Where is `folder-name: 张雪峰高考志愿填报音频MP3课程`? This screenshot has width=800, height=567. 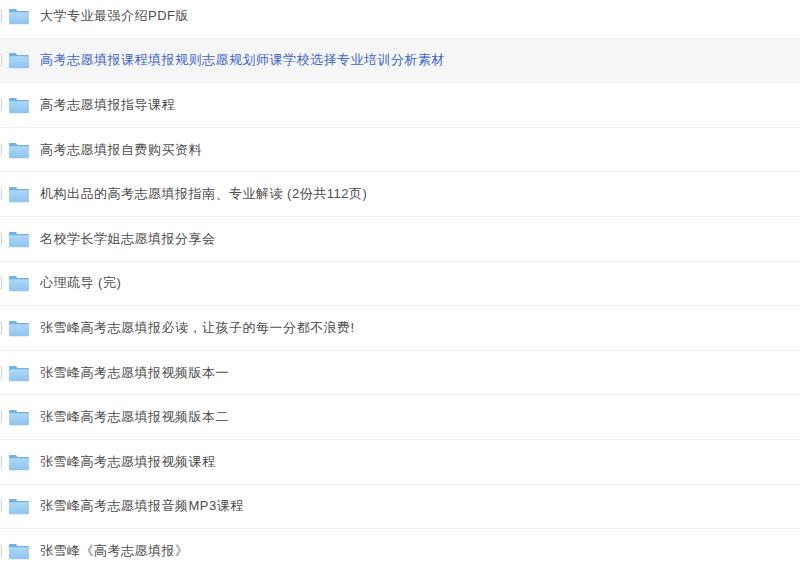 folder-name: 张雪峰高考志愿填报音频MP3课程 is located at coordinates (142, 506).